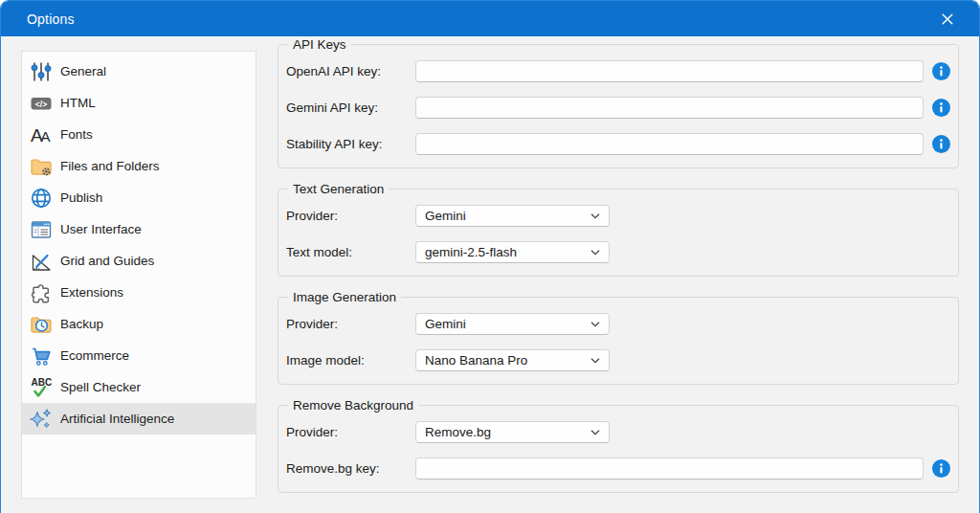 This screenshot has height=513, width=980. I want to click on sidebar-item-label: Ecommerce, so click(95, 356).